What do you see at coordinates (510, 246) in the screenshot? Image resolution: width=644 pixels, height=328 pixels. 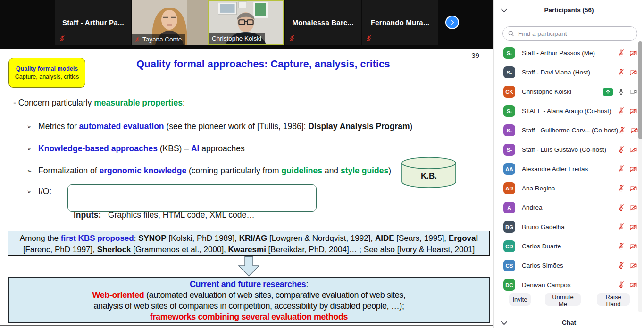 I see `avatar: CD` at bounding box center [510, 246].